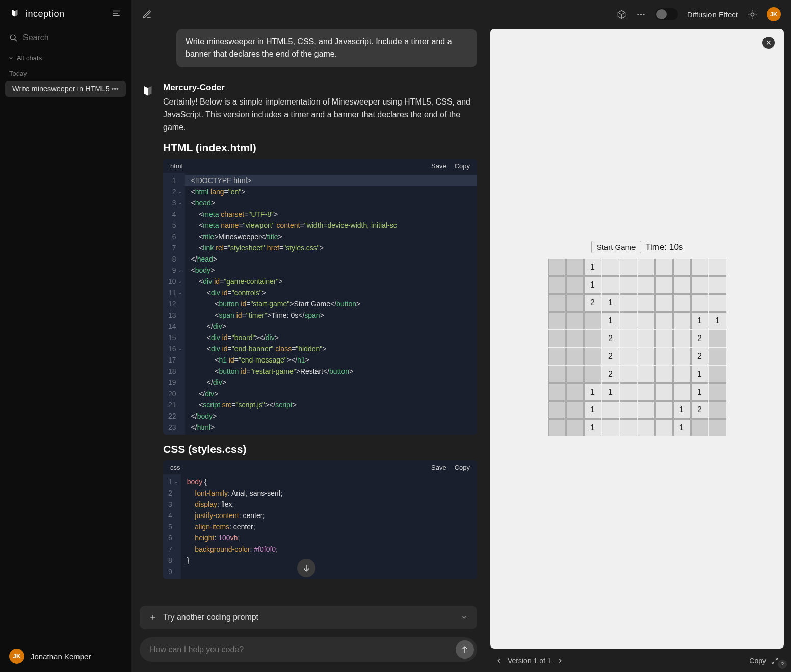 This screenshot has width=791, height=672. What do you see at coordinates (117, 14) in the screenshot?
I see `sidebar-collapse-icon` at bounding box center [117, 14].